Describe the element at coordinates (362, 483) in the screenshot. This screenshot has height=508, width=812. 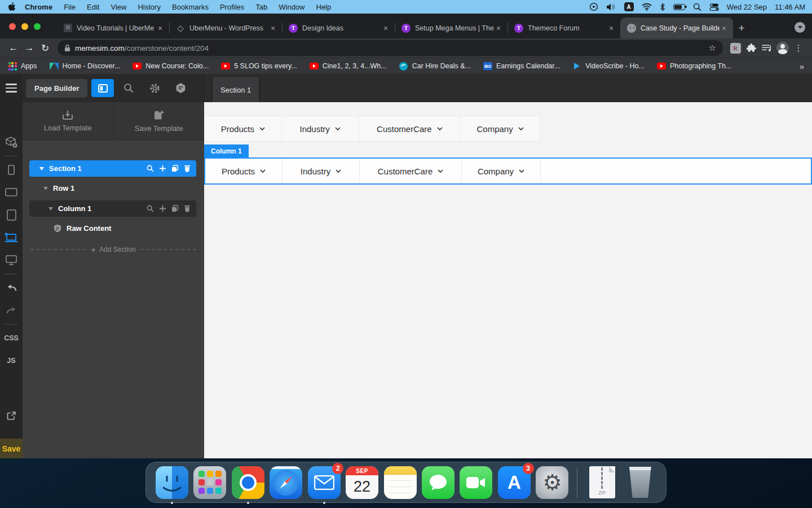
I see `dock-calendar: SEP 22` at that location.